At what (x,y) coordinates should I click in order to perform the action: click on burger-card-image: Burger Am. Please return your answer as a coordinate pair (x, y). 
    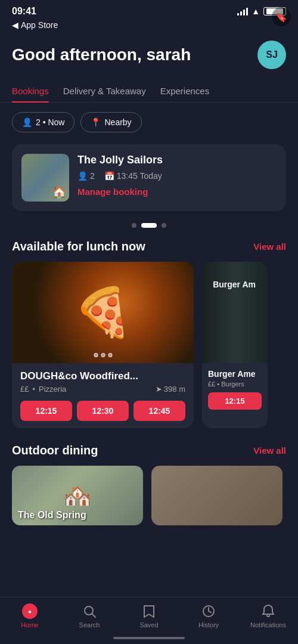
    Looking at the image, I should click on (235, 312).